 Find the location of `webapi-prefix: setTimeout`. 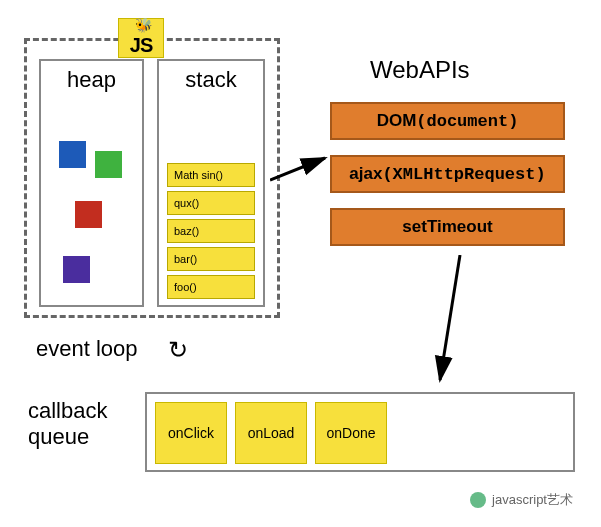

webapi-prefix: setTimeout is located at coordinates (447, 227).